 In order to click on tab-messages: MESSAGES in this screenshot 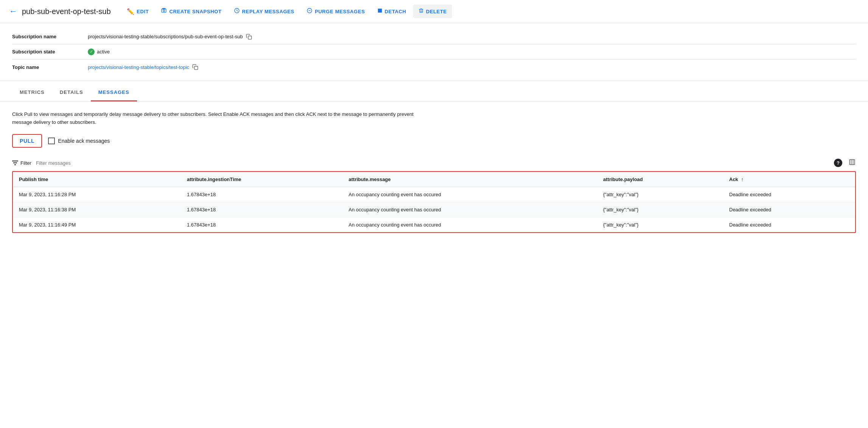, I will do `click(114, 93)`.